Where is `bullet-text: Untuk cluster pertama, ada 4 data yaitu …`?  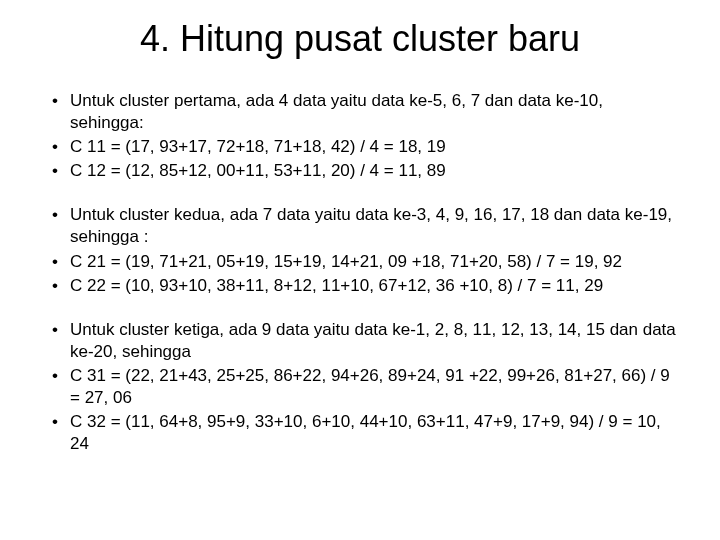
bullet-text: Untuk cluster pertama, ada 4 data yaitu … is located at coordinates (375, 112).